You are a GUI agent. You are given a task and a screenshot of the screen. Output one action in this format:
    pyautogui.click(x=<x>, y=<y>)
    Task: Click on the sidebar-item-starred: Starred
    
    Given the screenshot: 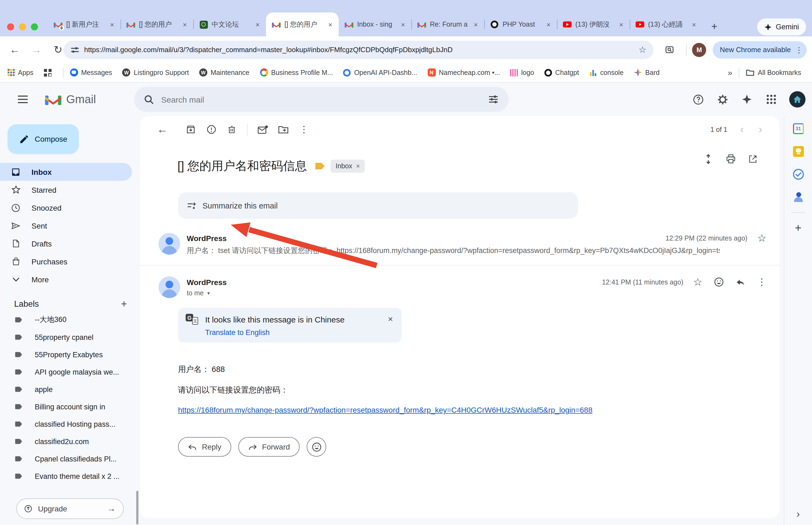 What is the action you would take?
    pyautogui.click(x=66, y=190)
    